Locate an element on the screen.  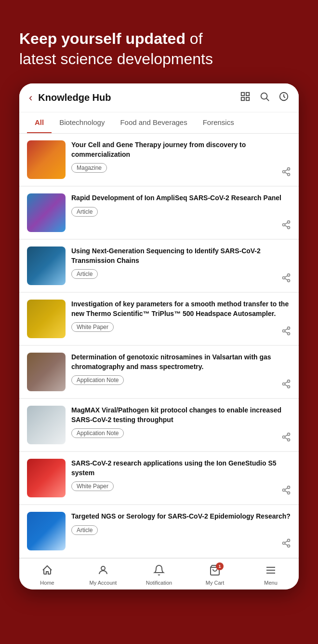
list-item: MagMAX Viral/Pathogen kit protocol chang… is located at coordinates (159, 425).